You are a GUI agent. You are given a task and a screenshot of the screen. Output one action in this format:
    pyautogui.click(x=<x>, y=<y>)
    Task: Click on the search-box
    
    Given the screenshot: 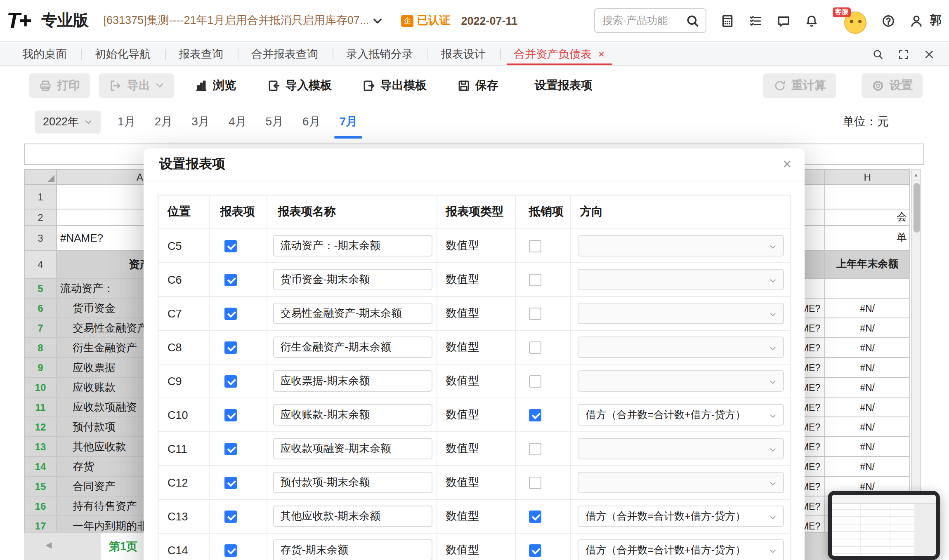 What is the action you would take?
    pyautogui.click(x=650, y=21)
    